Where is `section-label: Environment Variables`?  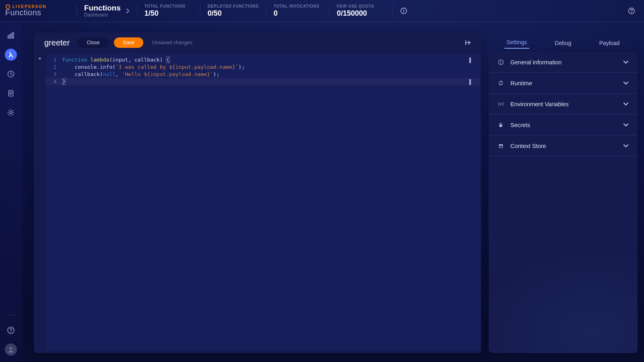 section-label: Environment Variables is located at coordinates (564, 104).